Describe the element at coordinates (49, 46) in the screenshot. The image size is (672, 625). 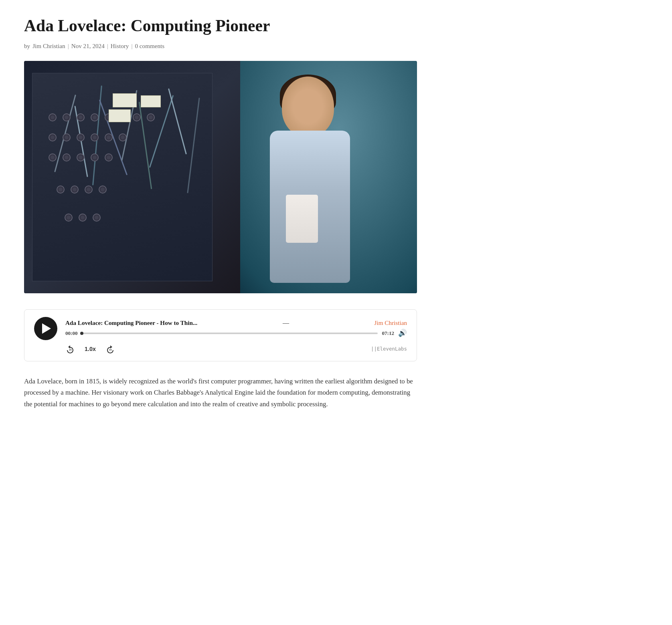
I see `author-link: Jim Christian` at that location.